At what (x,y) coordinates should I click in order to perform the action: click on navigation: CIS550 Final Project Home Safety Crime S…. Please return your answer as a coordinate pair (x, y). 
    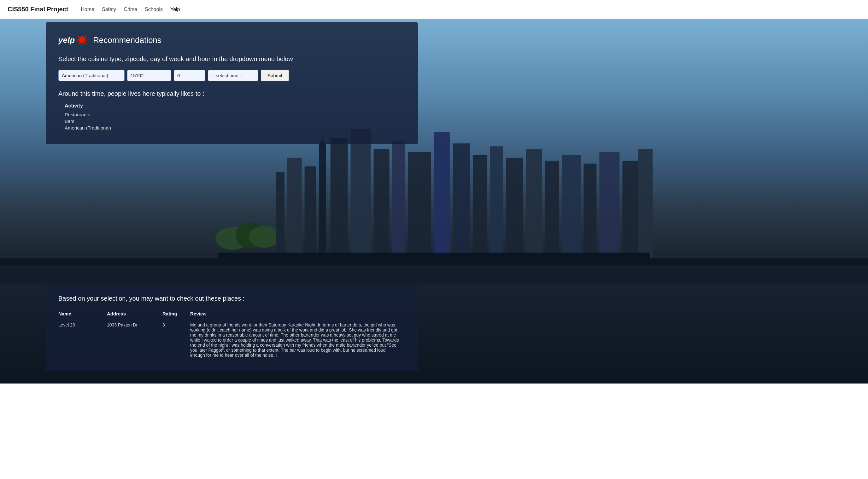
    Looking at the image, I should click on (434, 9).